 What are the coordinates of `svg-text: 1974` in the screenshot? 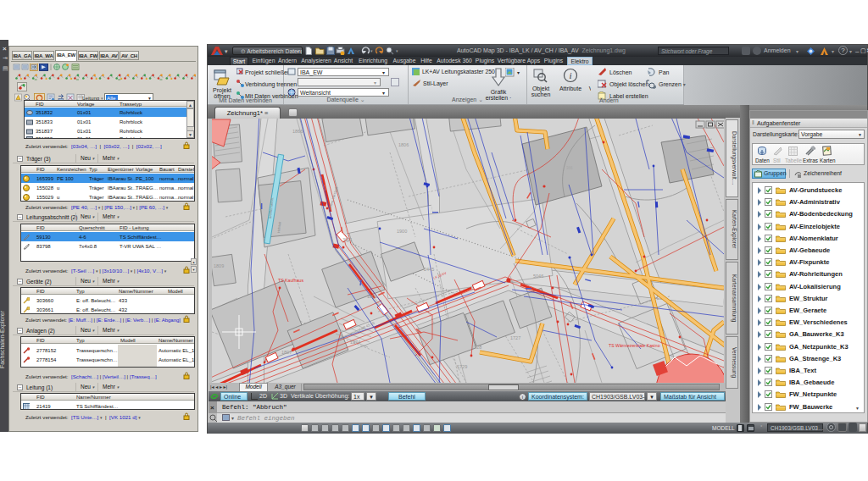 It's located at (355, 342).